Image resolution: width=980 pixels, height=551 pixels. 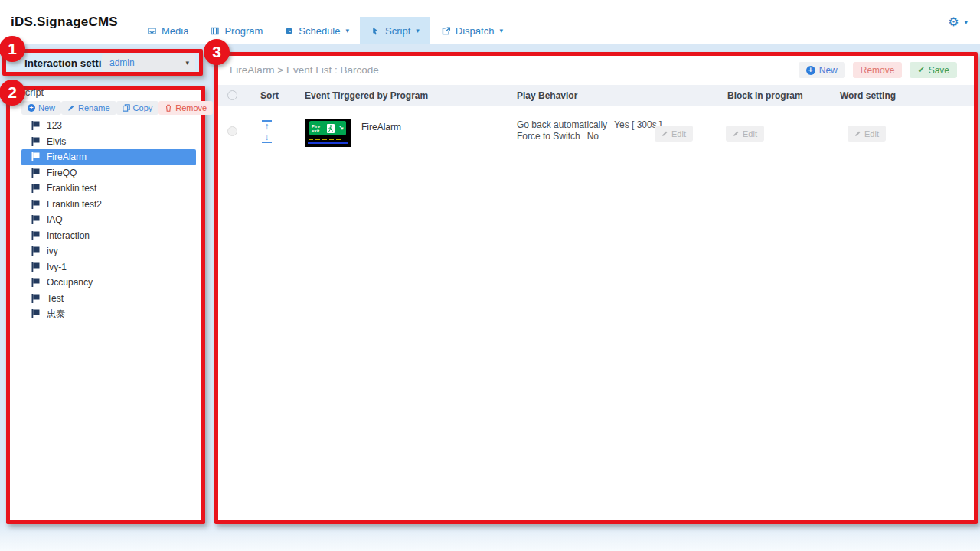 I want to click on breadcrumb: FireAlarm > Event List : Barcode, so click(x=305, y=70).